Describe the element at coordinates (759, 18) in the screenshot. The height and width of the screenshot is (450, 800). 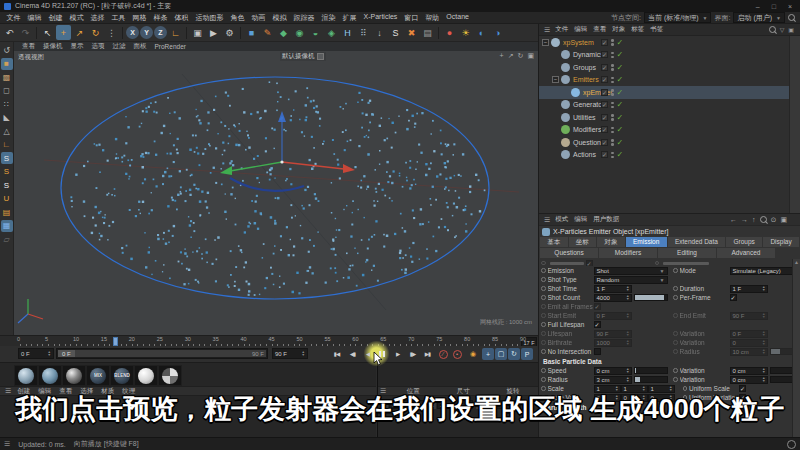
I see `interface-select: 启动 (用户)▼` at that location.